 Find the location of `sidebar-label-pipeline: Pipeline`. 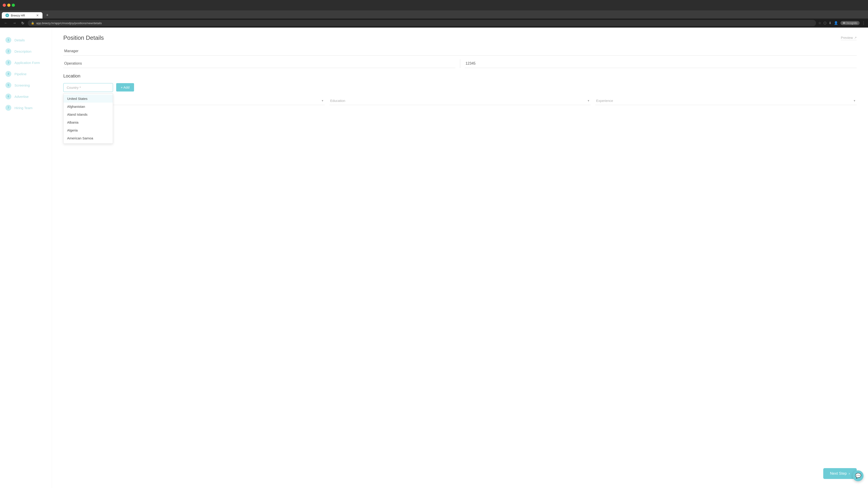

sidebar-label-pipeline: Pipeline is located at coordinates (20, 74).